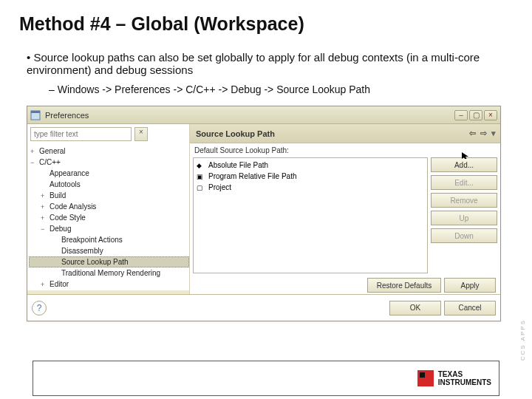 The image size is (532, 399). I want to click on tree-item: +Code Analysis, so click(109, 207).